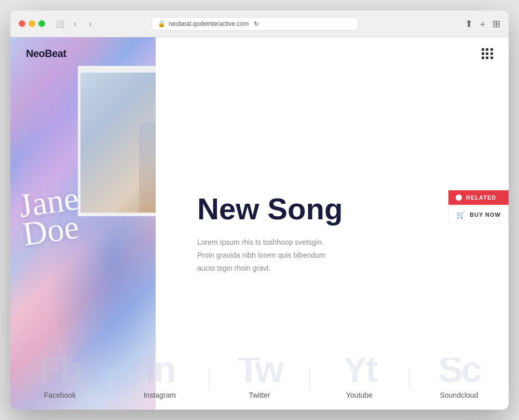  I want to click on social-abbrev-soundcloud: Sc, so click(459, 373).